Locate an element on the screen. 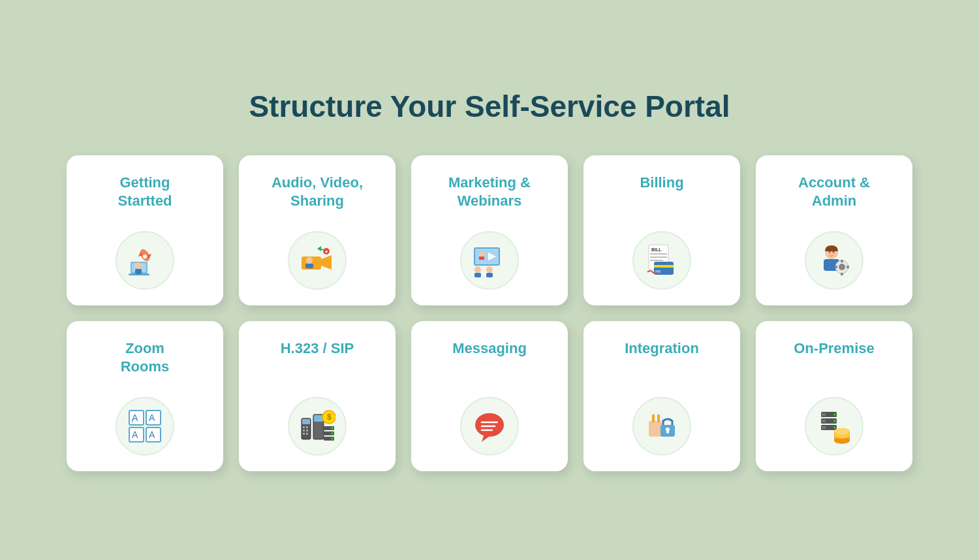 The height and width of the screenshot is (560, 979). card-on-premise-icon-wrapper is located at coordinates (834, 426).